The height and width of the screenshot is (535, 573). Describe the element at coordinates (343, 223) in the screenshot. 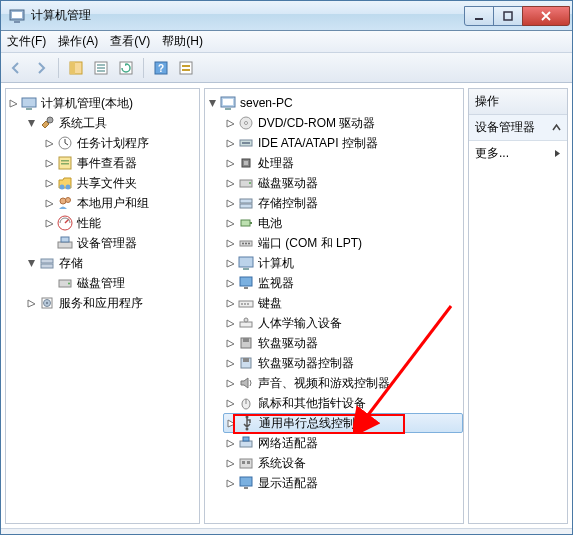

I see `device-battery: 电池` at that location.